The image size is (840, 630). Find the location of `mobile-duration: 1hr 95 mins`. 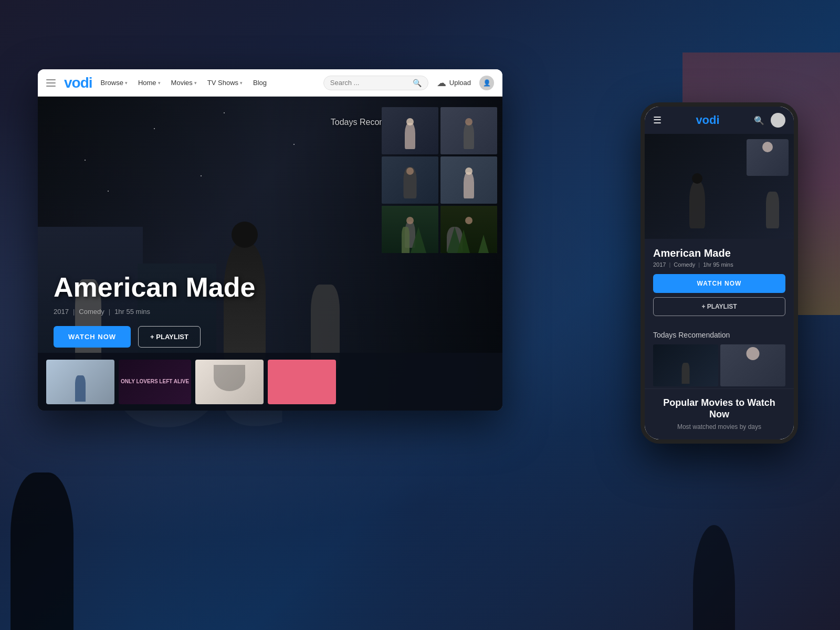

mobile-duration: 1hr 95 mins is located at coordinates (718, 265).